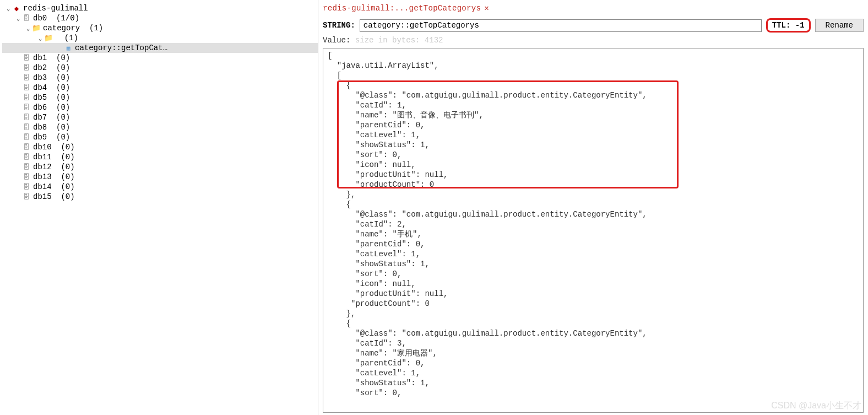  I want to click on tree-count: (1/0), so click(68, 18).